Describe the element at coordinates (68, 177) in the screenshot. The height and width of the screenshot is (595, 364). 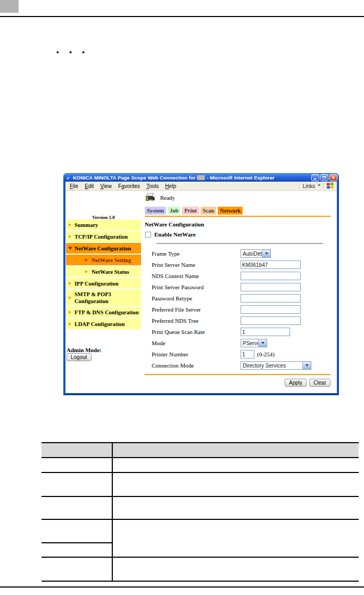
I see `ie-logo-icon: e` at that location.